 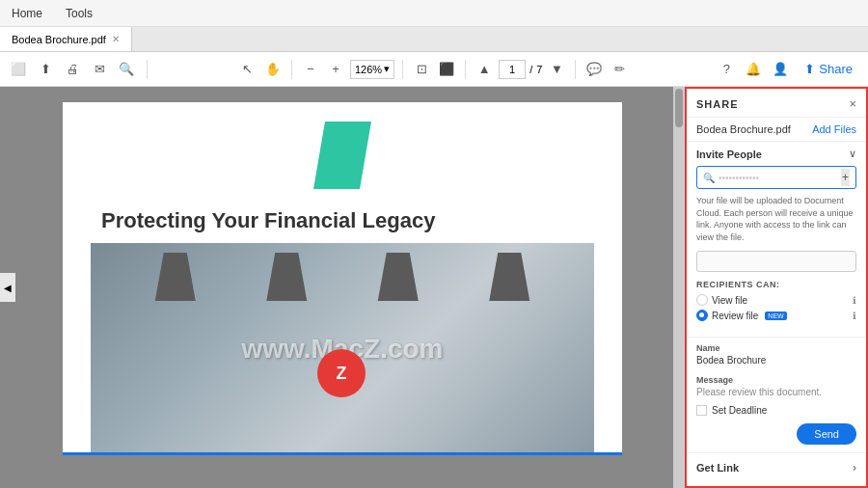 What do you see at coordinates (72, 69) in the screenshot?
I see `print-button: 🖨` at bounding box center [72, 69].